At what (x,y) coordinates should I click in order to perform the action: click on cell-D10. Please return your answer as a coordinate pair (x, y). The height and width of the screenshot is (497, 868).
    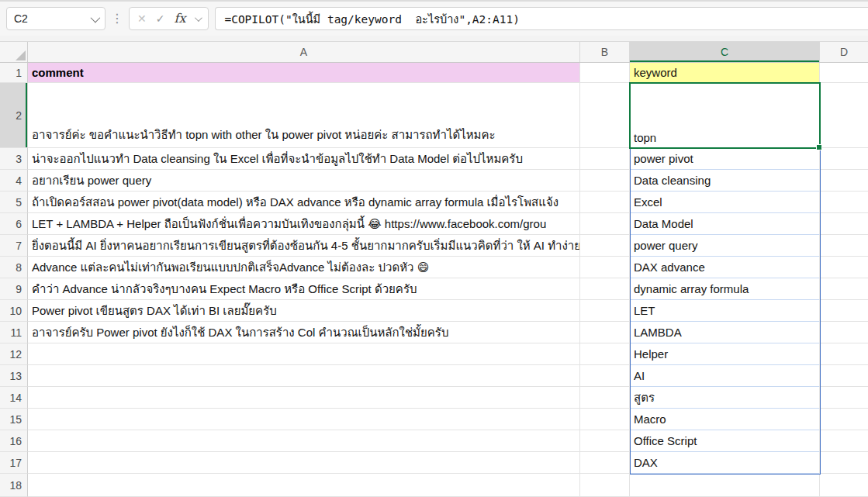
    Looking at the image, I should click on (844, 311).